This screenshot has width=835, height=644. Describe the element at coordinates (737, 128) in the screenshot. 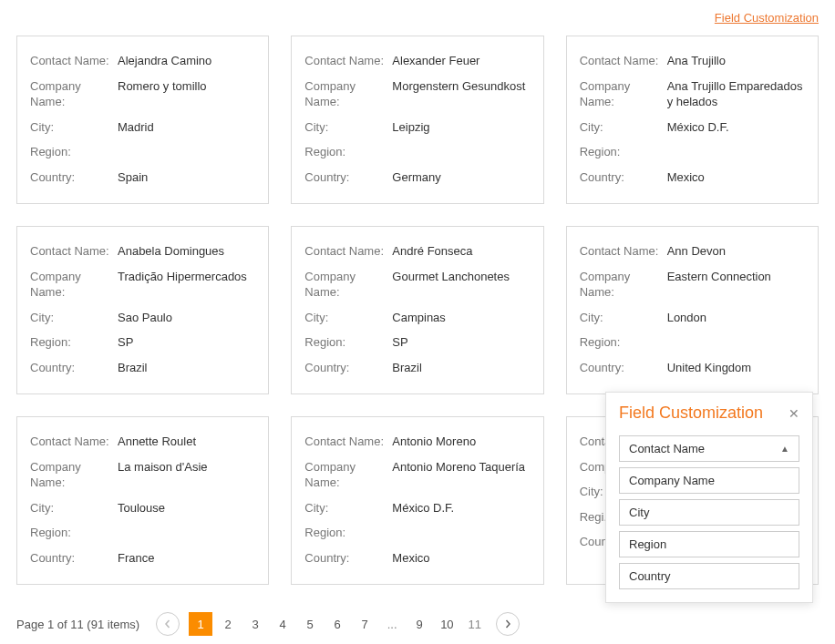

I see `field-value: México D.F.` at that location.